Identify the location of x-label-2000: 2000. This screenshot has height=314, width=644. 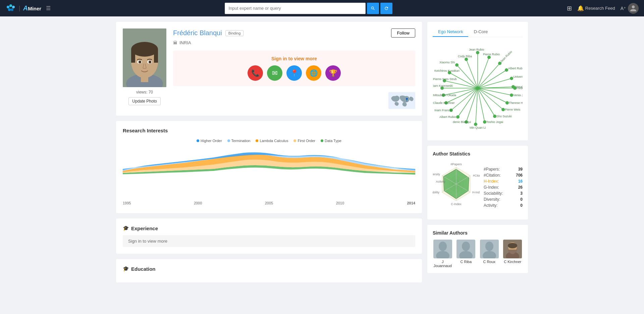
(198, 203).